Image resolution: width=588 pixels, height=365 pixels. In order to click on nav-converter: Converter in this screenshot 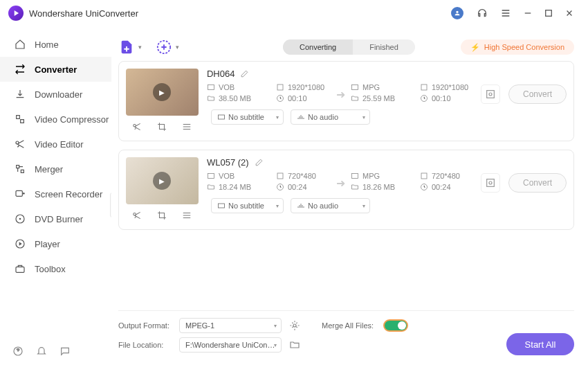, I will do `click(55, 69)`.